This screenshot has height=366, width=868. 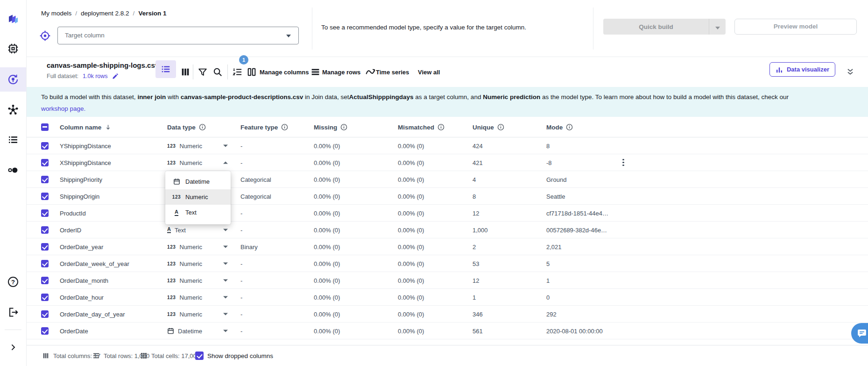 I want to click on filter-icon, so click(x=203, y=72).